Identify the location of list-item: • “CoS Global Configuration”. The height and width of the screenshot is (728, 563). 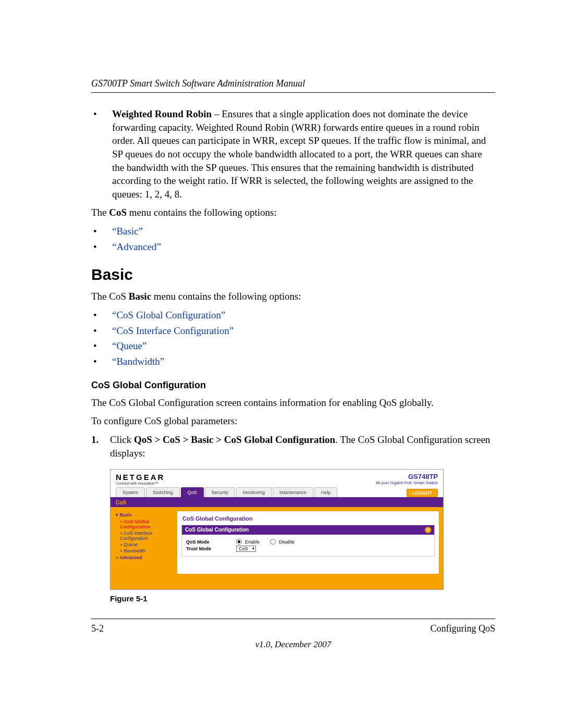
(293, 315).